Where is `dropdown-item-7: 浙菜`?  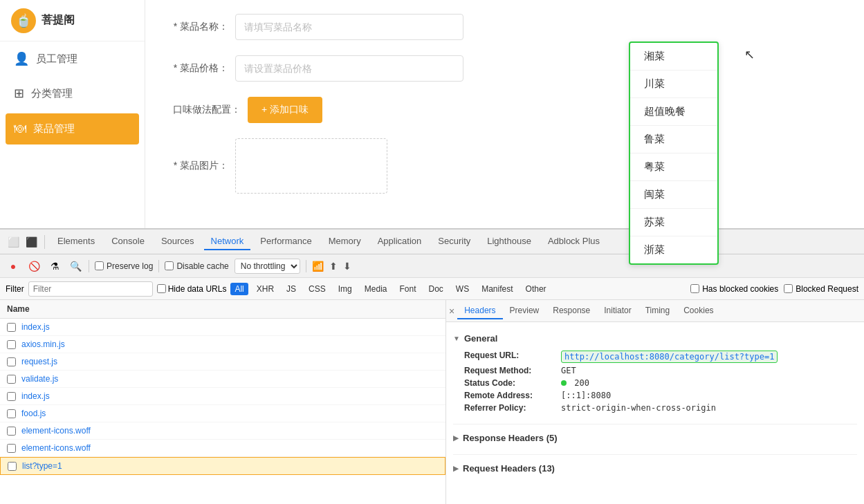
dropdown-item-7: 浙菜 is located at coordinates (674, 250).